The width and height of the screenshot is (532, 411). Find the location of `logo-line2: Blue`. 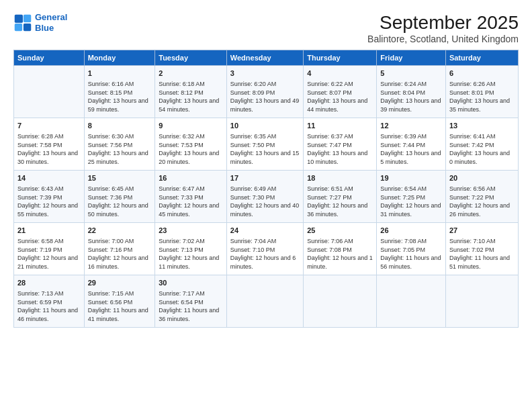

logo-line2: Blue is located at coordinates (44, 28).